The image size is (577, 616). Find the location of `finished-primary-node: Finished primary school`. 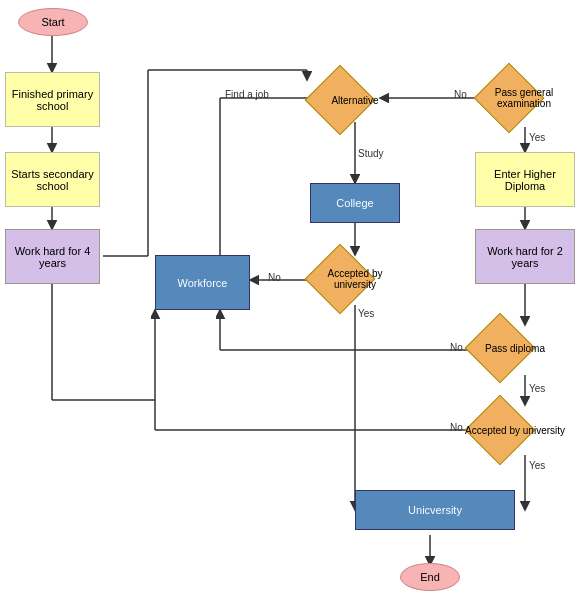

finished-primary-node: Finished primary school is located at coordinates (52, 100).